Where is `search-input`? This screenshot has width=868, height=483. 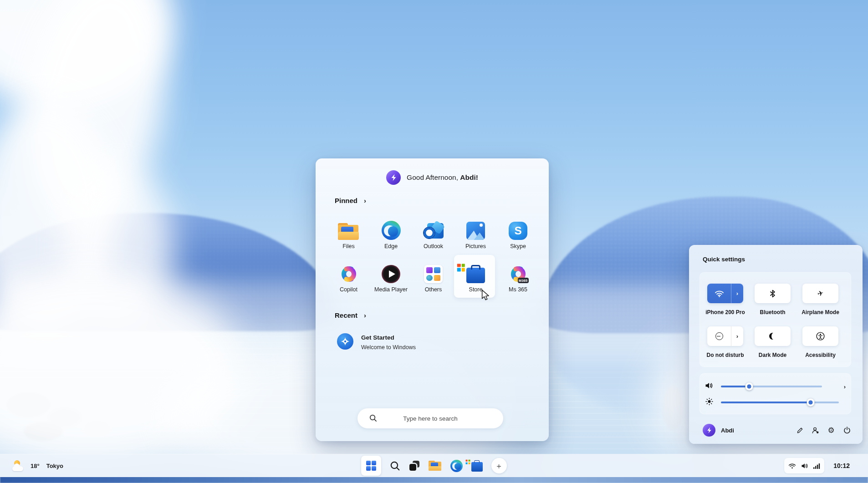 search-input is located at coordinates (430, 418).